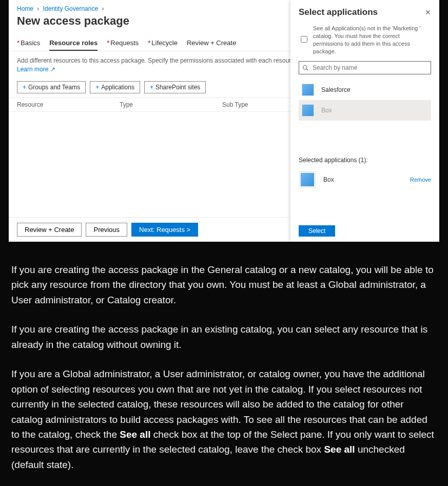 Image resolution: width=448 pixels, height=486 pixels. Describe the element at coordinates (68, 105) in the screenshot. I see `col-resource: Resource` at that location.